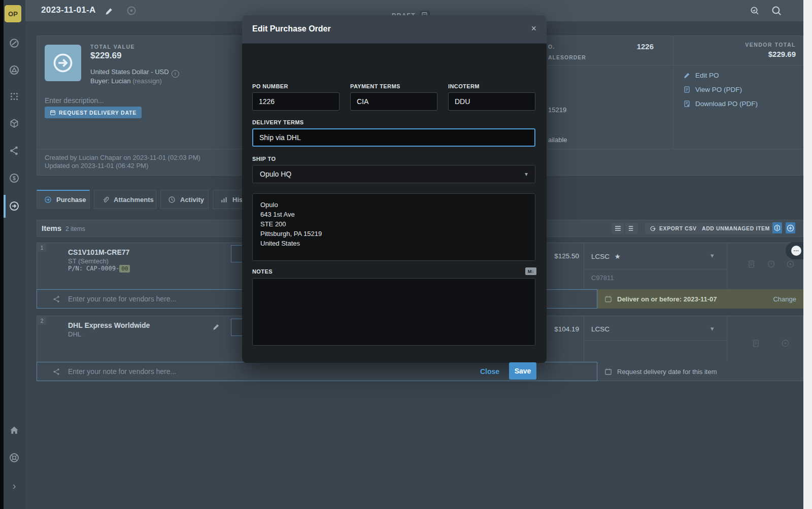  I want to click on sidebar-item-purchase-orders, so click(14, 206).